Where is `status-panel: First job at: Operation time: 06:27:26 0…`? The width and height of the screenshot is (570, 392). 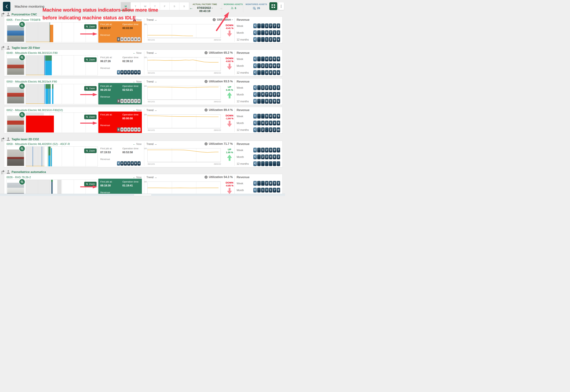
status-panel: First job at: Operation time: 06:27:26 0… is located at coordinates (120, 65).